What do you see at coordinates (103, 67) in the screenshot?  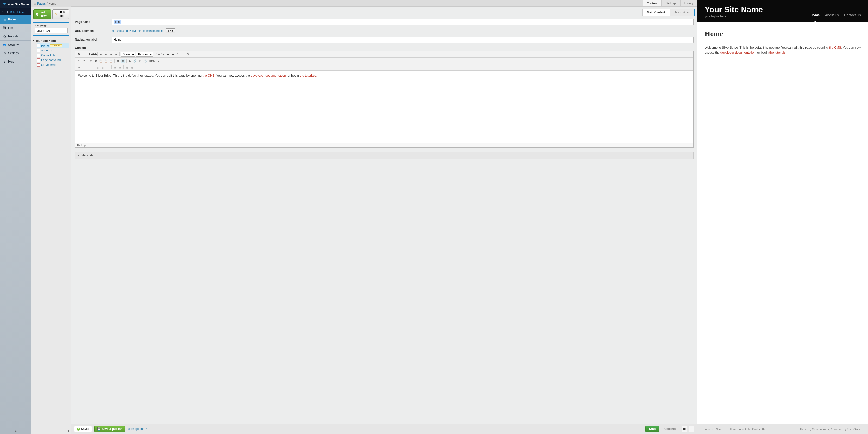 I see `table-col-after-icon: ▯` at bounding box center [103, 67].